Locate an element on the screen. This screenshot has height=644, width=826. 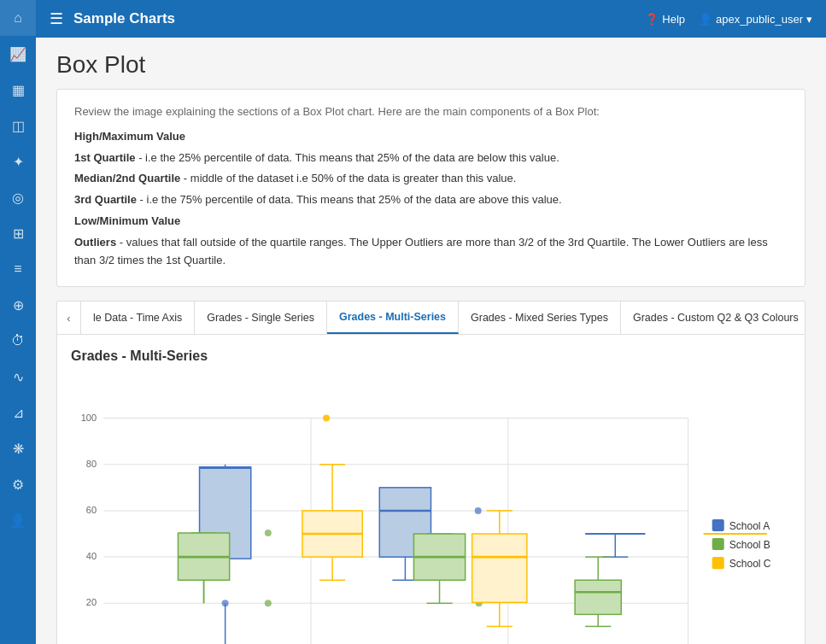
item-1st-quartile-desc: - i.e the 25% percentile of data. This m… is located at coordinates (348, 157).